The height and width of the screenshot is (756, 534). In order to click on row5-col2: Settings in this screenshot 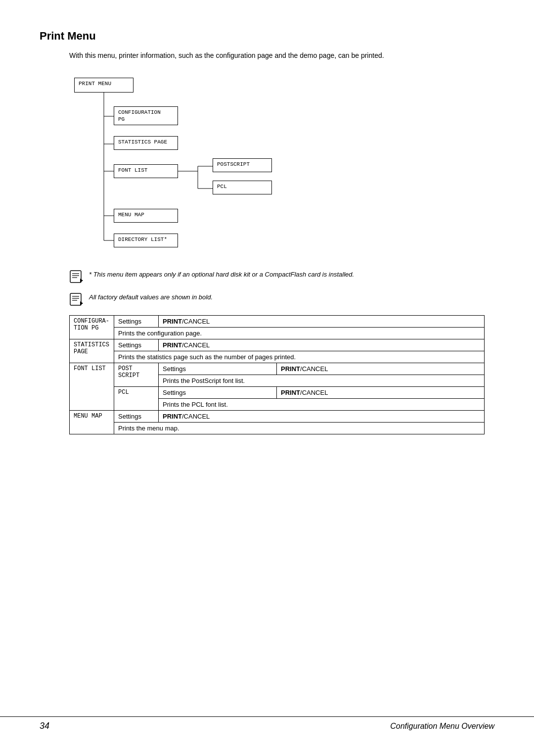, I will do `click(136, 417)`.